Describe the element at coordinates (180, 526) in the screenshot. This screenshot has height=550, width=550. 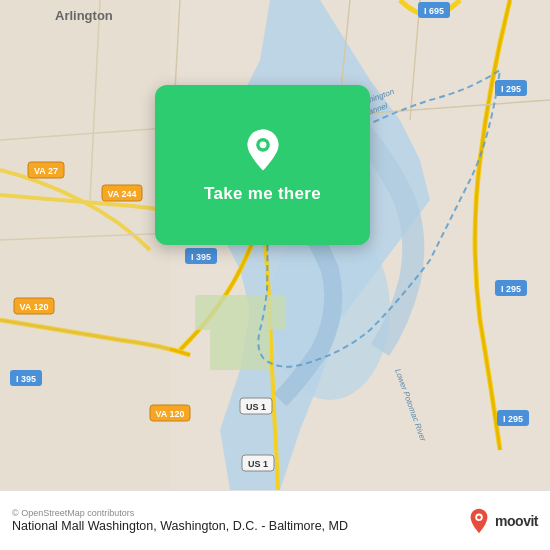
I see `location-text: National Mall Washington, Washington, D.…` at that location.